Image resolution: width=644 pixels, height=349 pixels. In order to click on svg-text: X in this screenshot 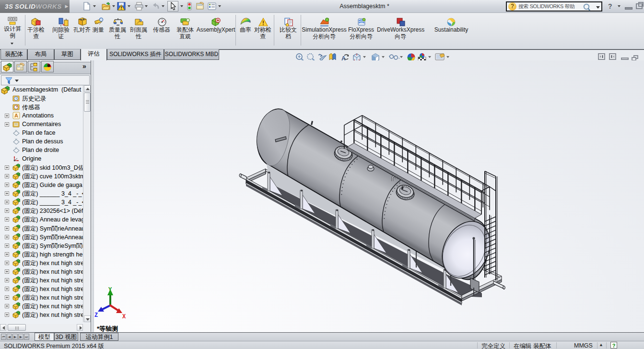, I will do `click(124, 317)`.